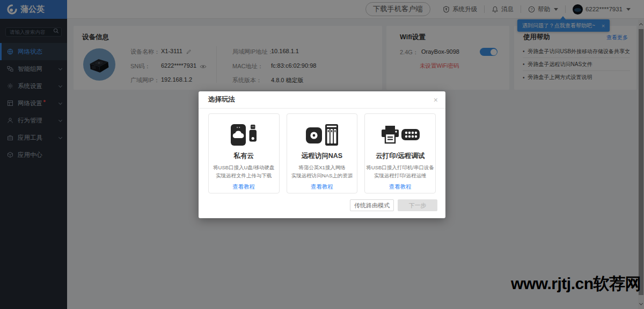 This screenshot has width=644, height=309. I want to click on option-title: 云打印/远程调试, so click(400, 156).